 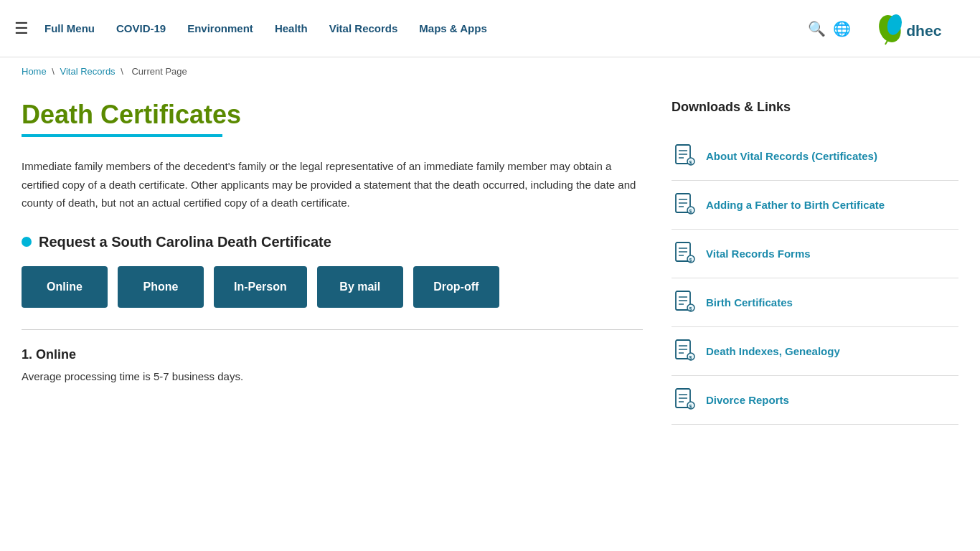 What do you see at coordinates (815, 156) in the screenshot?
I see `sidebar-link-about-vital-records-certificates: $ About Vital Records (Certificates)` at bounding box center [815, 156].